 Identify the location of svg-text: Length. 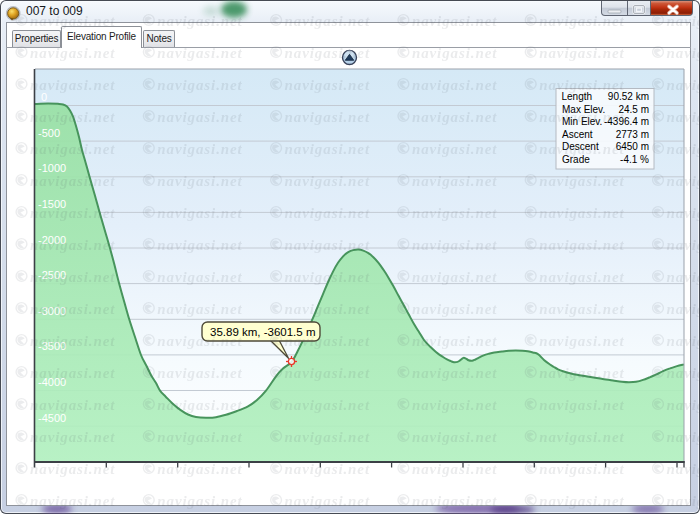
(578, 96).